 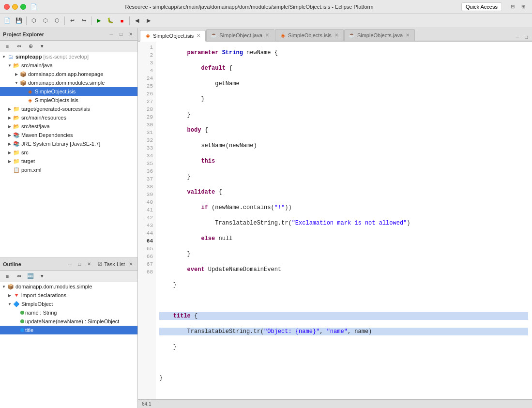 What do you see at coordinates (16, 126) in the screenshot?
I see `folder-src-test-icon: 📂` at bounding box center [16, 126].